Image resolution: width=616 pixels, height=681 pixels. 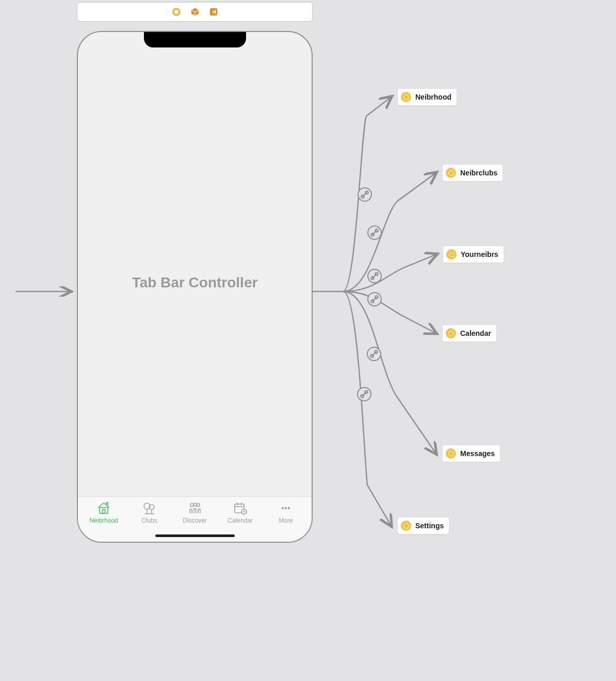 I want to click on destination-label: Neibrhood, so click(x=433, y=97).